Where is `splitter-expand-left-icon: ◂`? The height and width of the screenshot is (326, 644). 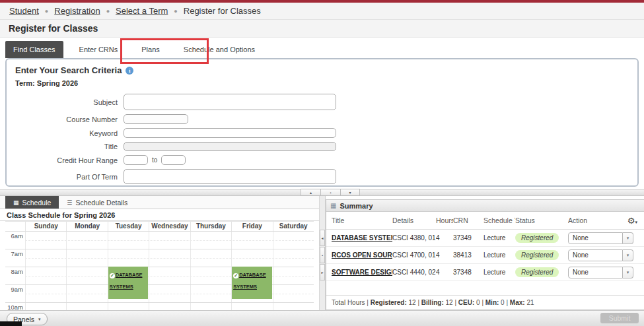 splitter-expand-left-icon: ◂ is located at coordinates (322, 238).